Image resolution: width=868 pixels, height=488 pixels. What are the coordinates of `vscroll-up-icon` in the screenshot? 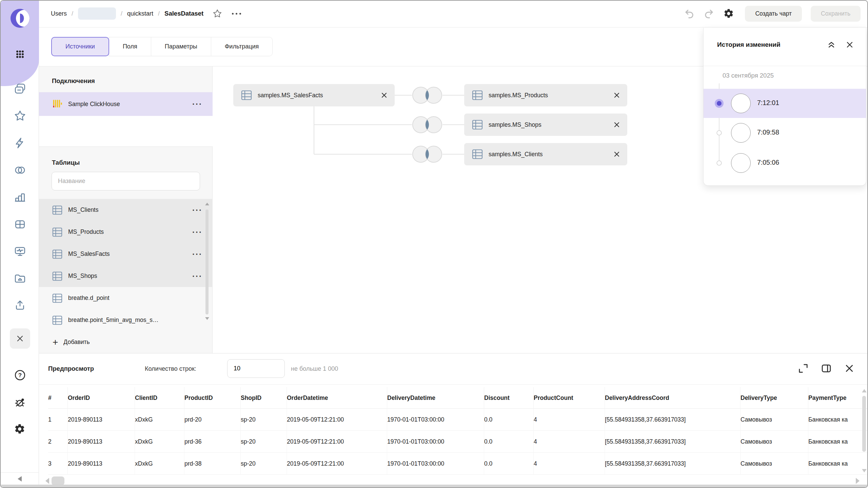 It's located at (864, 391).